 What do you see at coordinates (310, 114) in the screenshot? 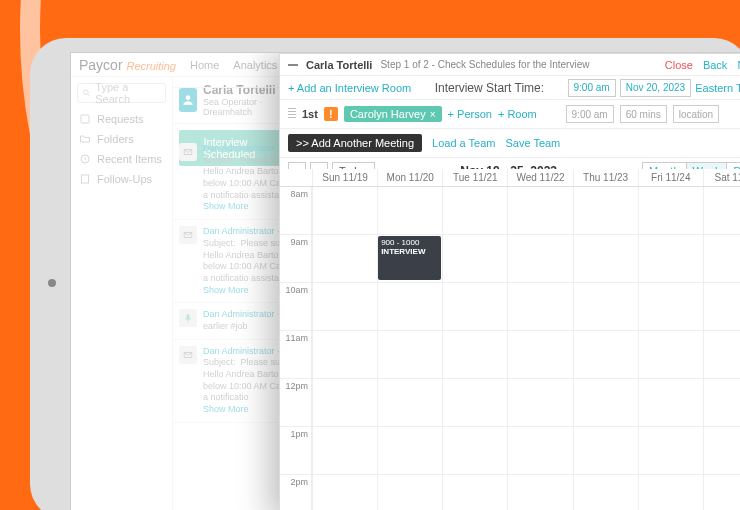
I see `meeting-order: 1st` at bounding box center [310, 114].